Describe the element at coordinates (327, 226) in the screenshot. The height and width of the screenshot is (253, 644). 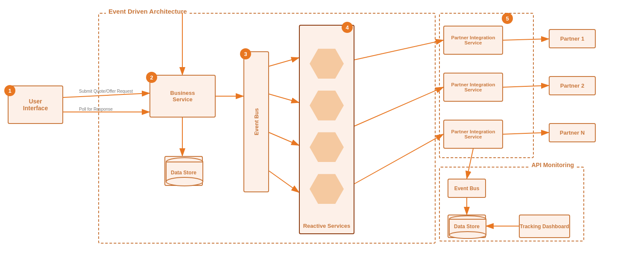
I see `rs-label: Reactive Services` at that location.